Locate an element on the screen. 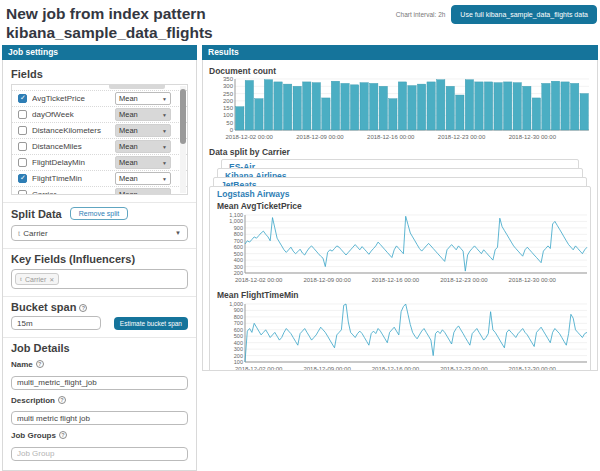 The width and height of the screenshot is (600, 471). string-type-icon: t is located at coordinates (21, 279).